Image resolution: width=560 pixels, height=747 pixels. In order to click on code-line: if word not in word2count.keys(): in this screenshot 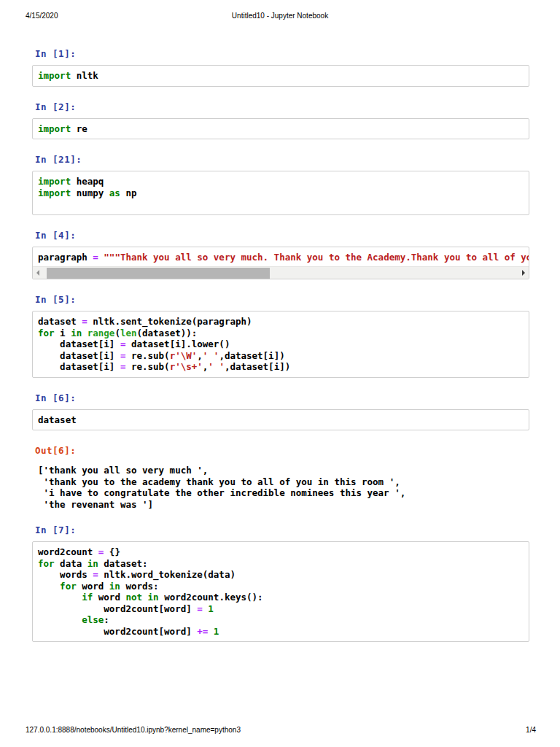, I will do `click(281, 597)`.